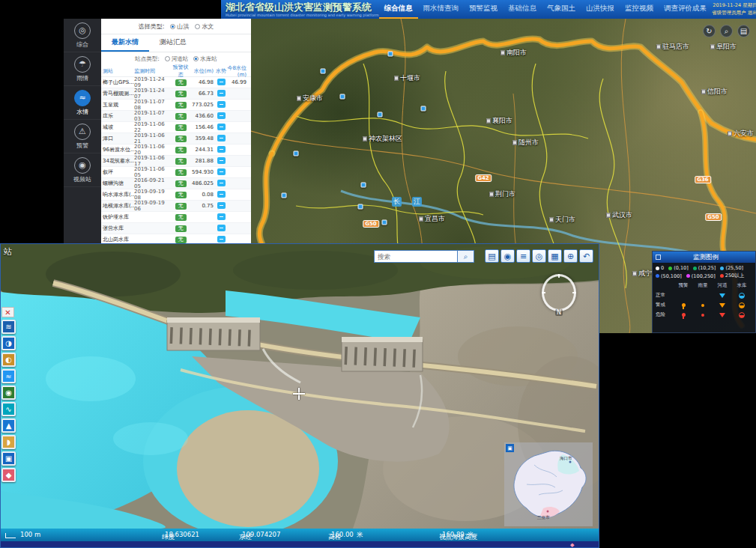 Image resolution: width=756 pixels, height=548 pixels. What do you see at coordinates (118, 195) in the screenshot?
I see `station-name: 响水潭水库(...` at bounding box center [118, 195].